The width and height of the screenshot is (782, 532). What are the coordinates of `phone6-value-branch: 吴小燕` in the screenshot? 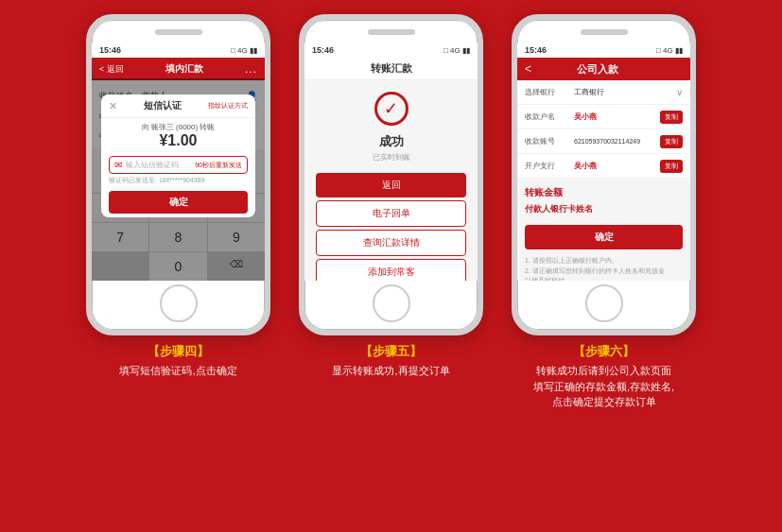 It's located at (617, 166).